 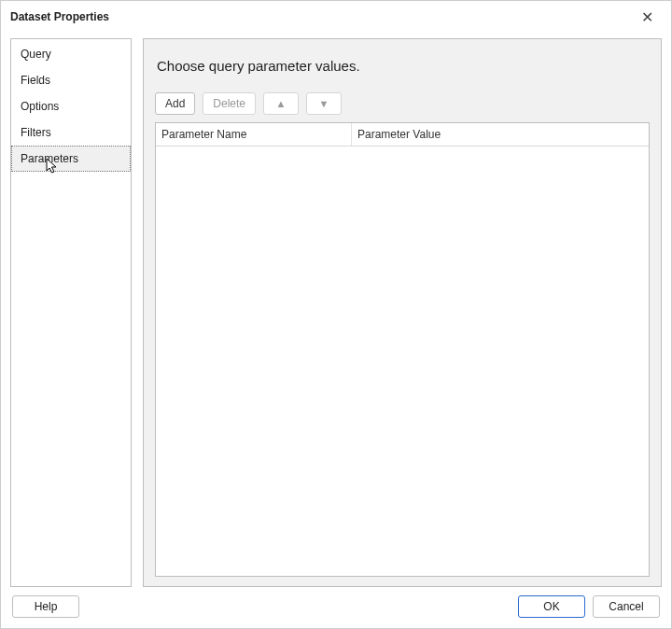 I want to click on move-down-button: ▼, so click(x=324, y=104).